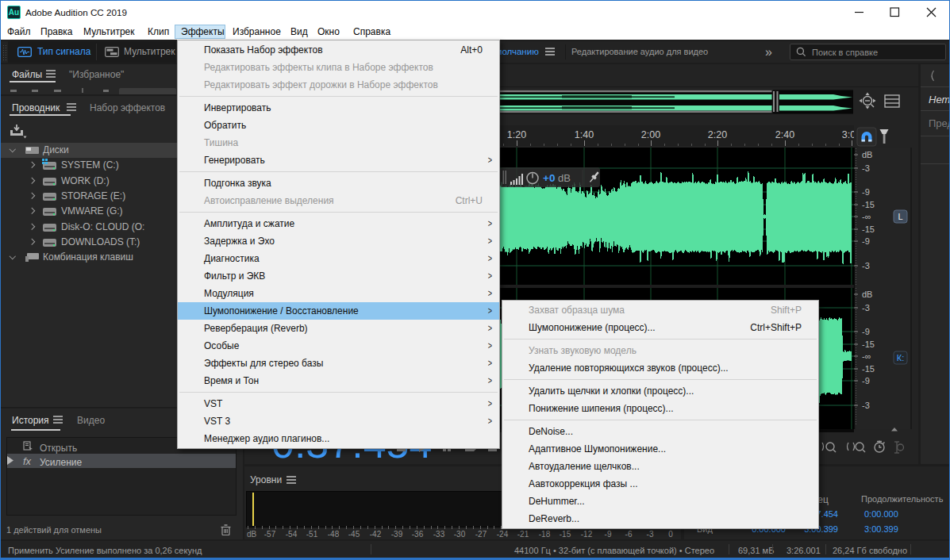 The image size is (950, 560). Describe the element at coordinates (549, 178) in the screenshot. I see `svg-text: +0` at that location.